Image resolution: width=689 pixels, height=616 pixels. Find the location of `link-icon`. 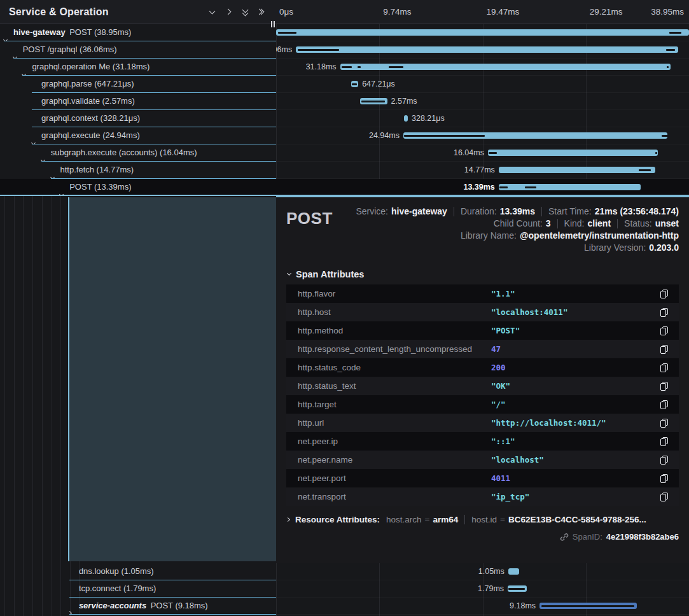

link-icon is located at coordinates (564, 537).